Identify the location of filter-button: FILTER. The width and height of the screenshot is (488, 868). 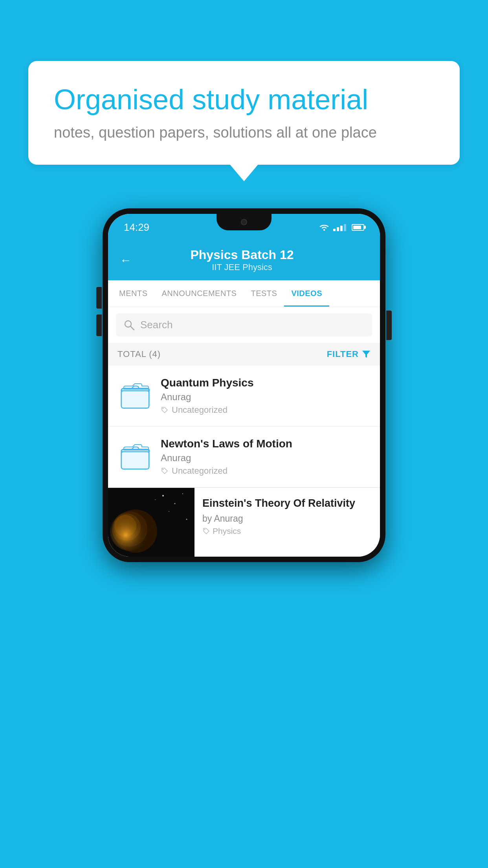
(349, 354).